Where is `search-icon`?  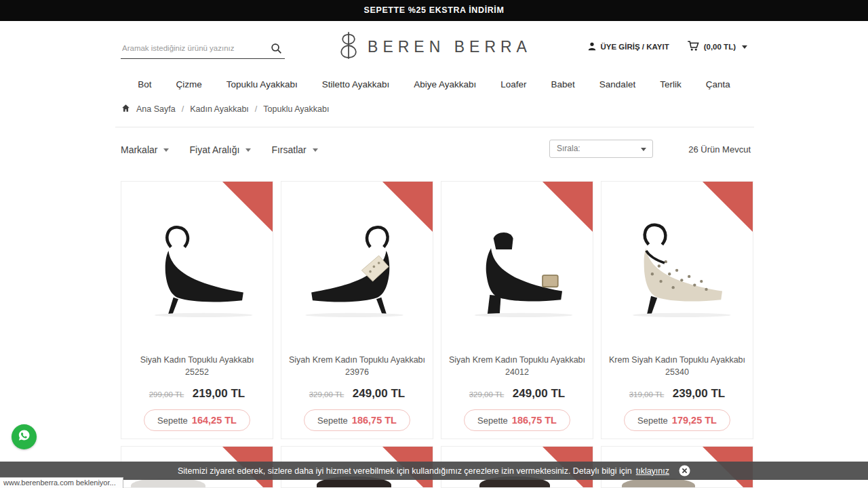
search-icon is located at coordinates (277, 50).